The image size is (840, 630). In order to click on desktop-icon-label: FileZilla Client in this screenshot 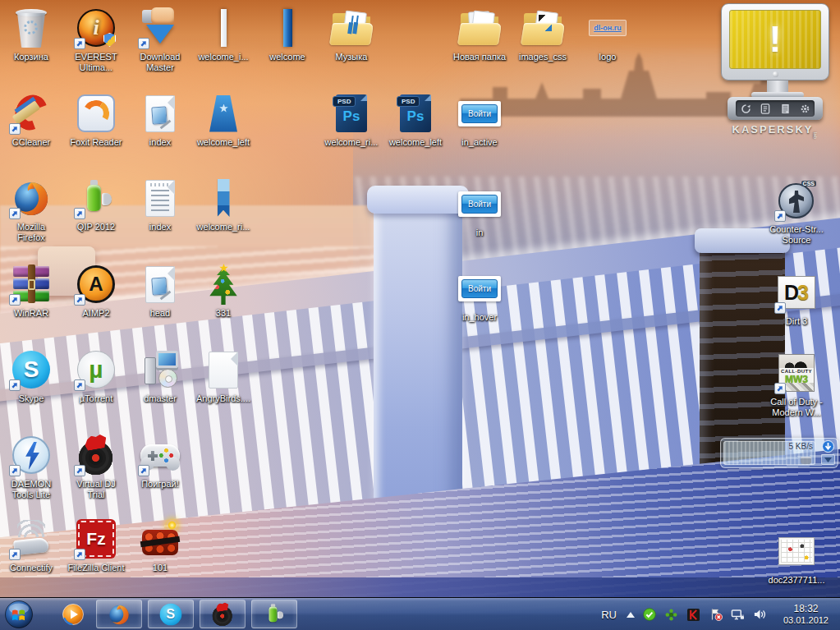, I will do `click(96, 568)`.